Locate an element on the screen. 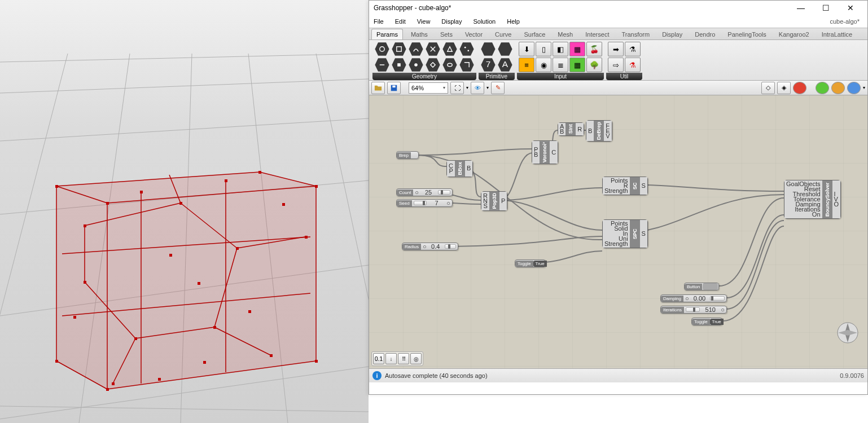 This screenshot has height=423, width=868. menu-solution: Solution is located at coordinates (484, 21).